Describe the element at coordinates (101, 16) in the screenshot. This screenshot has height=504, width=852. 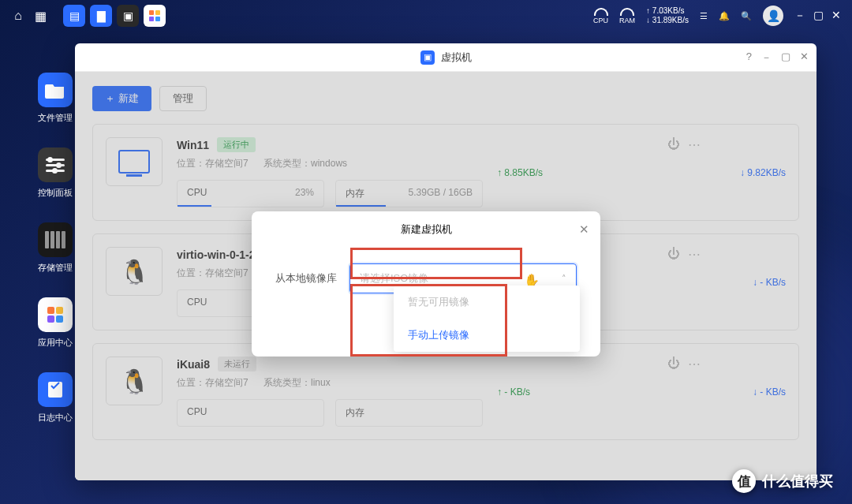
I see `taskbar-app-files: ▇` at that location.